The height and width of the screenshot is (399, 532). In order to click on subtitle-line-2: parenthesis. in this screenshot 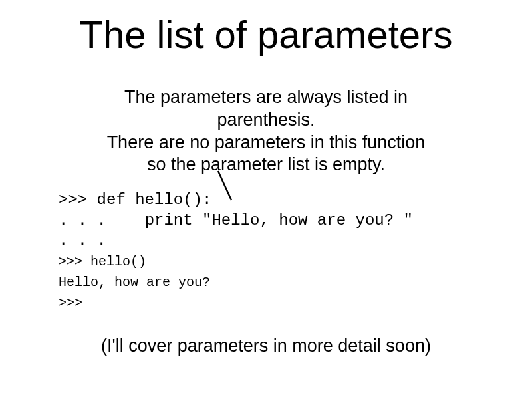, I will do `click(266, 120)`.